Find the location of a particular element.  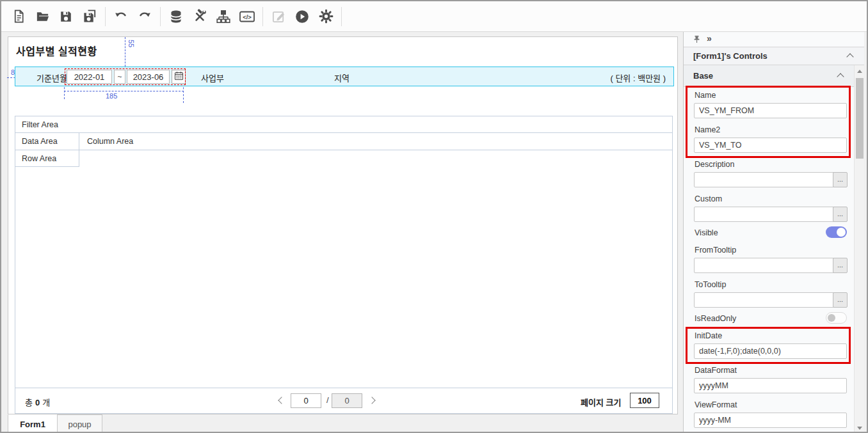

edit-button is located at coordinates (278, 17).